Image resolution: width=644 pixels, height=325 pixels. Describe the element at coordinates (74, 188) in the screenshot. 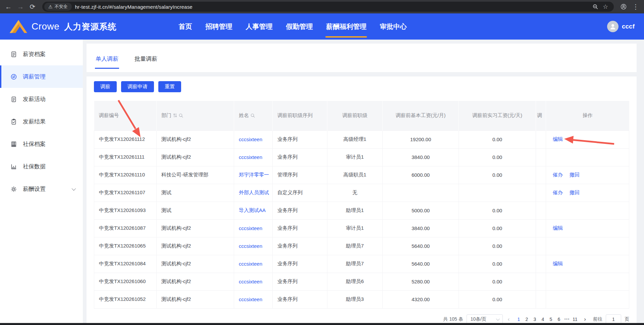

I see `chevron-down-icon` at that location.